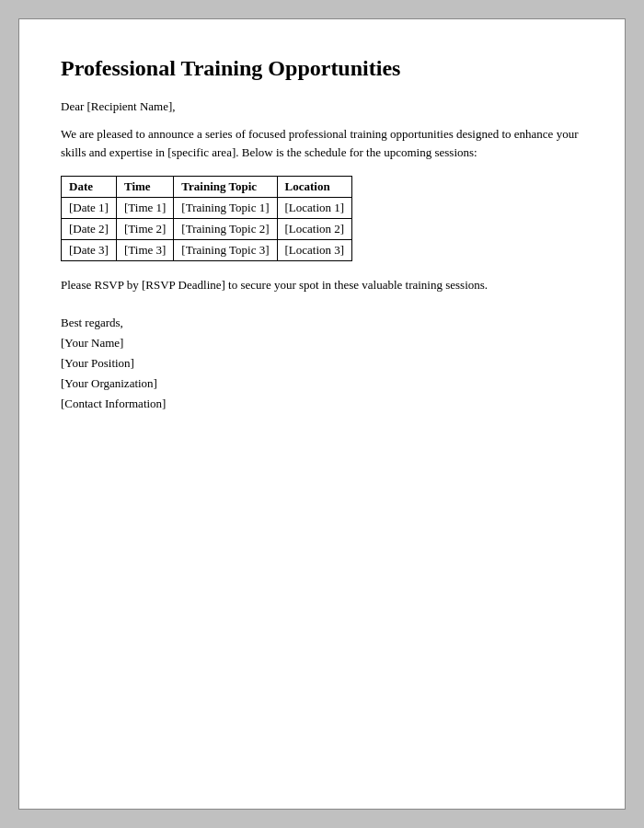  What do you see at coordinates (322, 404) in the screenshot?
I see `closing-contact: [Contact Information]` at bounding box center [322, 404].